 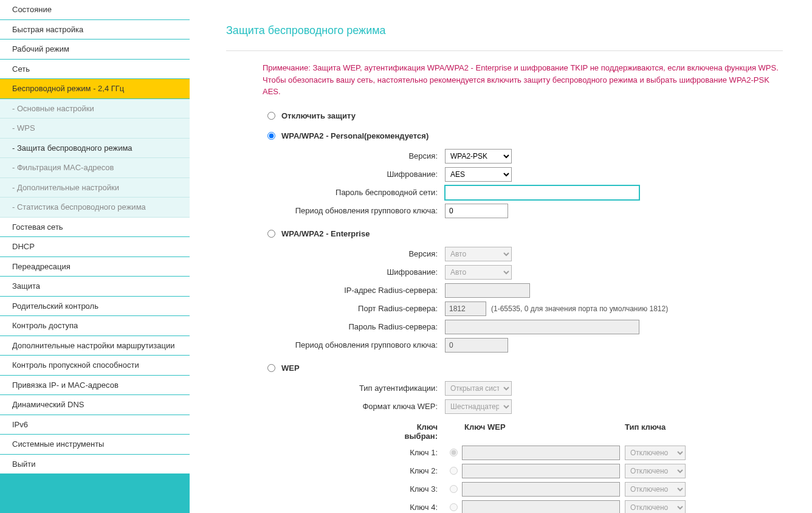 I want to click on label-ent-group-key: Период обновления группового ключа:, so click(x=335, y=345).